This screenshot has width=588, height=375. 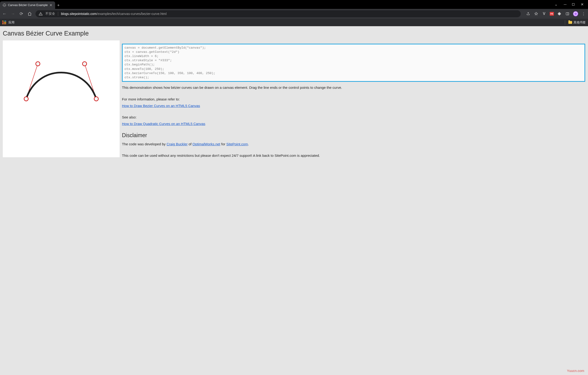 I want to click on tab-title: Canvas Bézier Curve Example, so click(x=28, y=5).